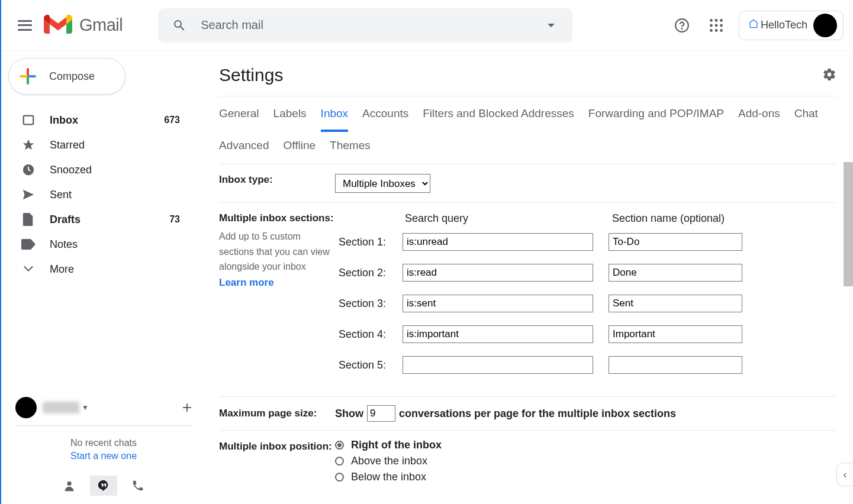 Image resolution: width=853 pixels, height=504 pixels. Describe the element at coordinates (26, 408) in the screenshot. I see `chat-avatar` at that location.